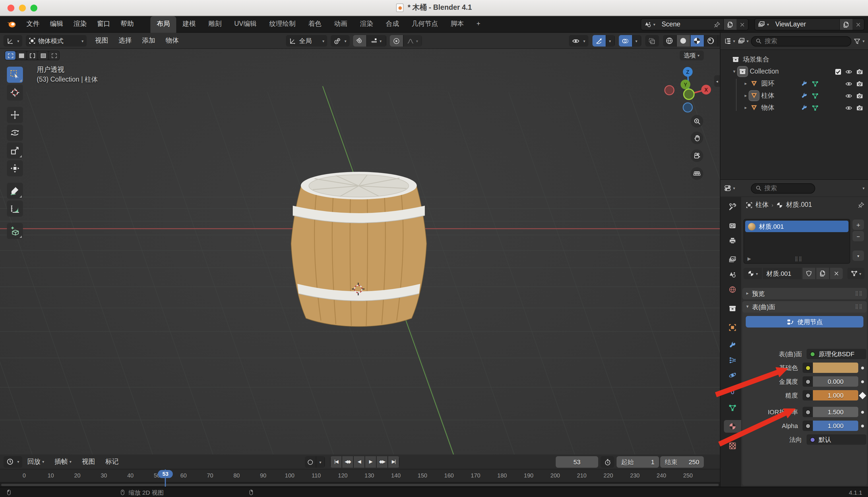 The image size is (868, 497). I want to click on properties-search-input: 搜索, so click(783, 188).